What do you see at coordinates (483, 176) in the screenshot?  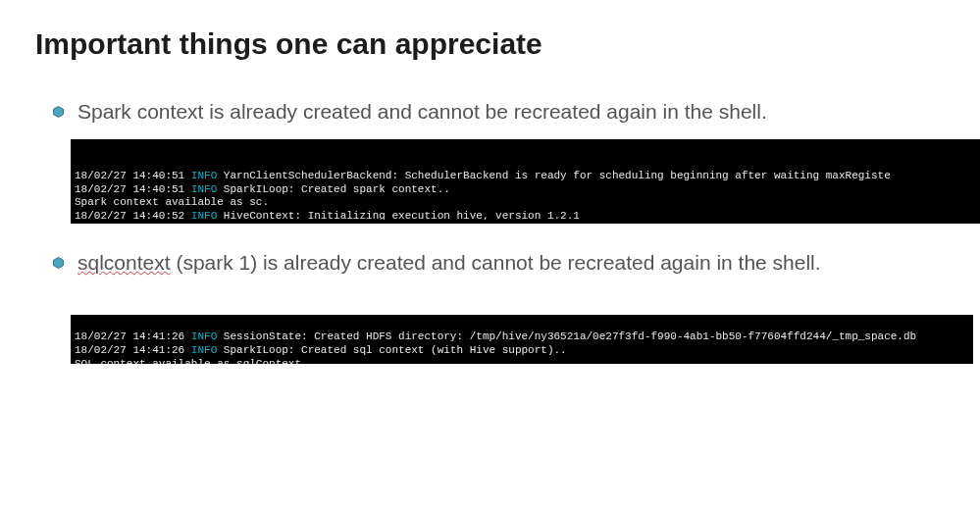 I see `log-line: 18/02/27 14:40:51 INFO YarnClientSchedul…` at bounding box center [483, 176].